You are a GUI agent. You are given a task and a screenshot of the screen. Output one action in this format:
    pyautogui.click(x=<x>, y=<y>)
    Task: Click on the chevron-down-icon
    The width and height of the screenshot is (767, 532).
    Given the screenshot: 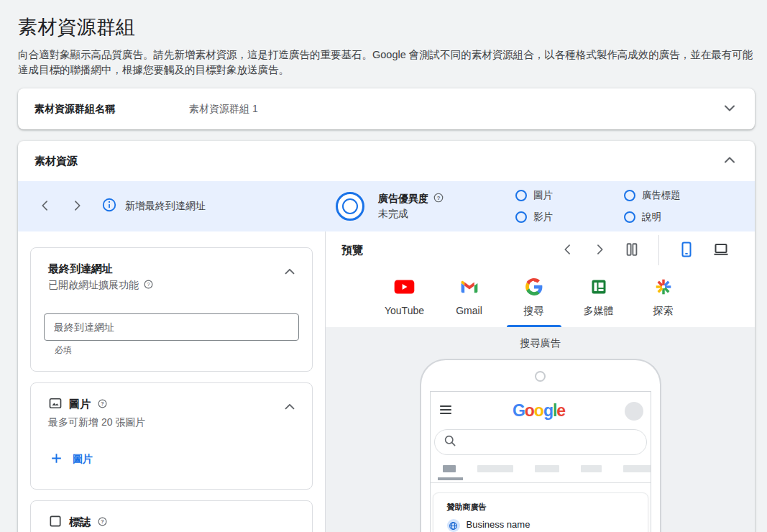 What is the action you would take?
    pyautogui.click(x=730, y=109)
    